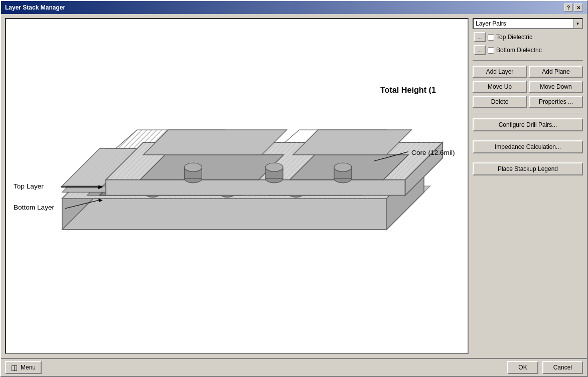 This screenshot has width=588, height=377. Describe the element at coordinates (23, 367) in the screenshot. I see `status-left: ◫ Menu` at that location.